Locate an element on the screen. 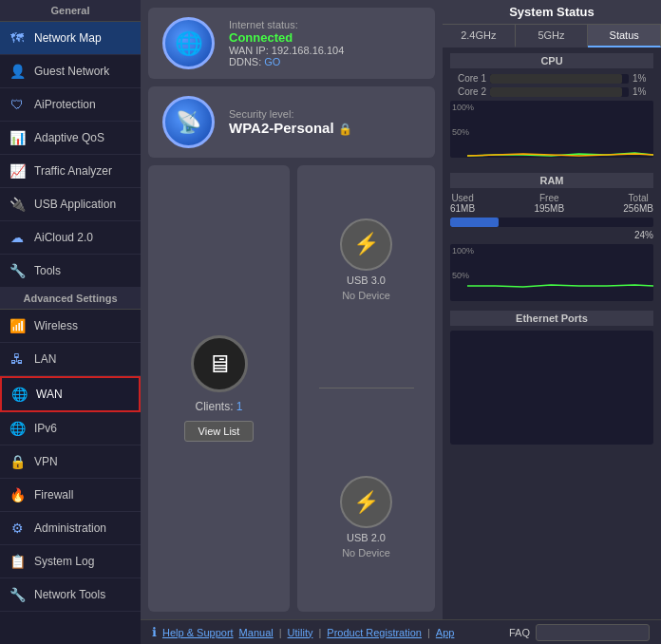  aiprotection-icon: 🛡 is located at coordinates (17, 104).